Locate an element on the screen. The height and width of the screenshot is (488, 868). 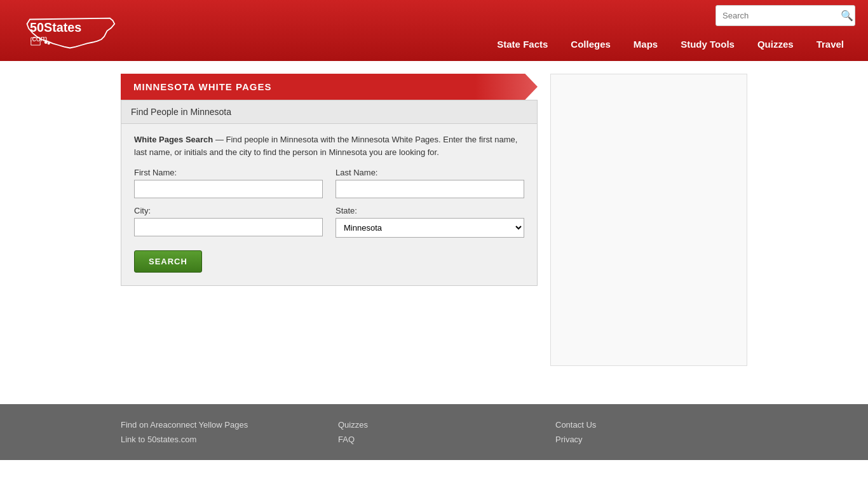
footer-link-50states: Link to 50states.com is located at coordinates (217, 440).